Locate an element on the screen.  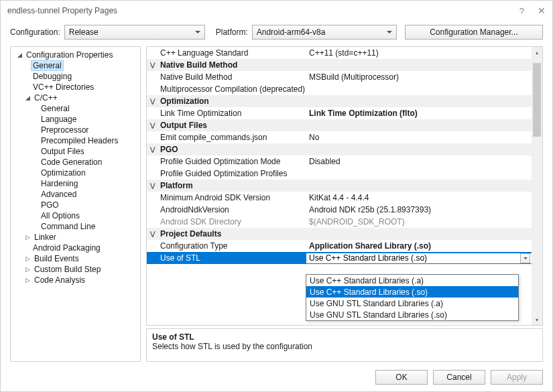
close-icon: ✕ is located at coordinates (542, 11).